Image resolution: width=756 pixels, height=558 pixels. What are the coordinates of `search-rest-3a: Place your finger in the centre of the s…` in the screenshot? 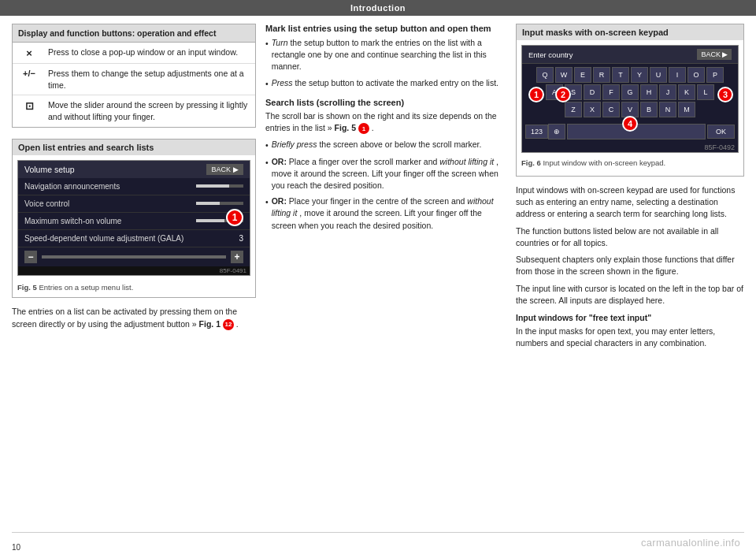 It's located at (378, 201).